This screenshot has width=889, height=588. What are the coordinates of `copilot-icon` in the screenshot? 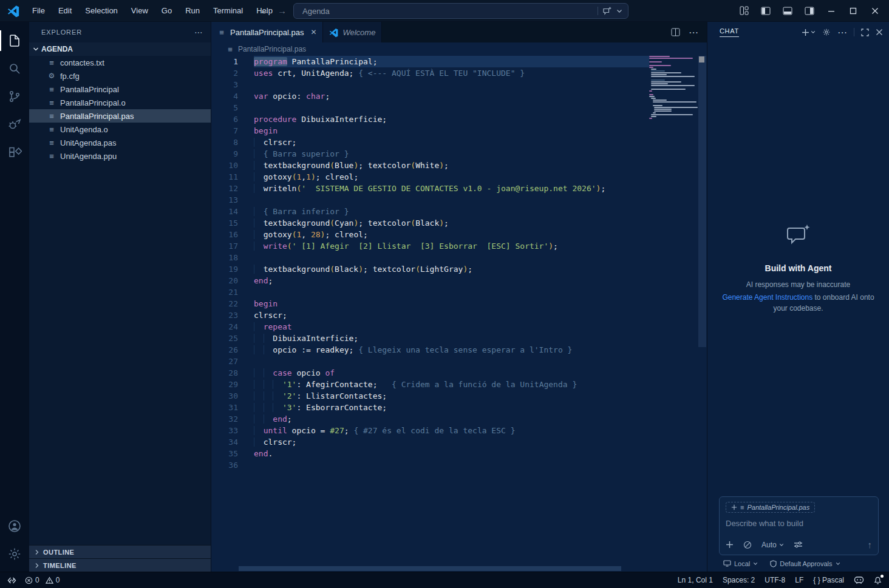 It's located at (859, 580).